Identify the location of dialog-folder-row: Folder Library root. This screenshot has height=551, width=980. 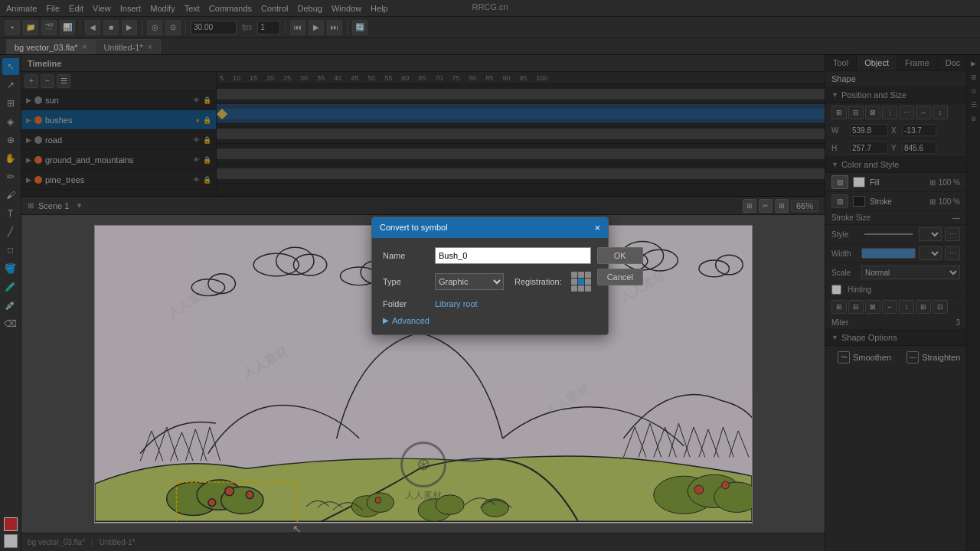
(487, 304).